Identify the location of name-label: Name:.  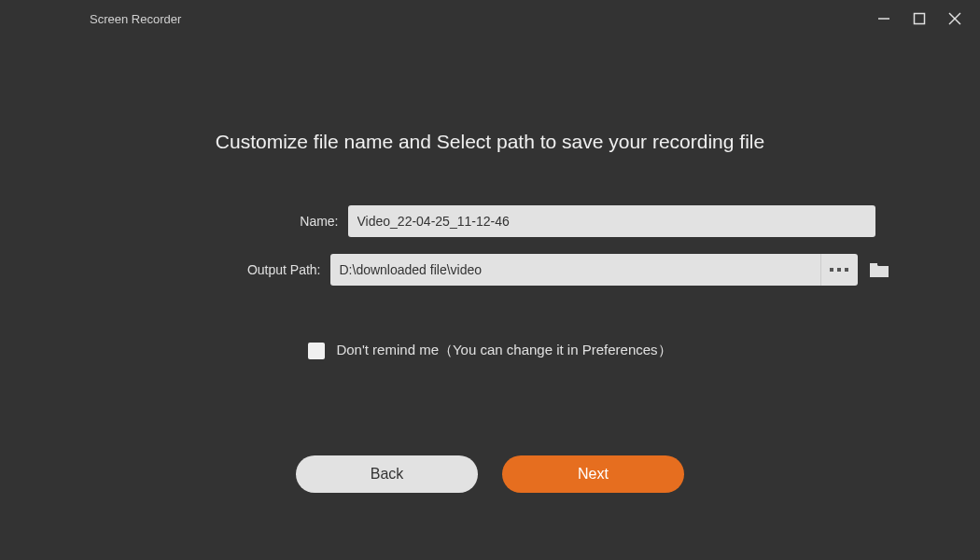
(227, 221).